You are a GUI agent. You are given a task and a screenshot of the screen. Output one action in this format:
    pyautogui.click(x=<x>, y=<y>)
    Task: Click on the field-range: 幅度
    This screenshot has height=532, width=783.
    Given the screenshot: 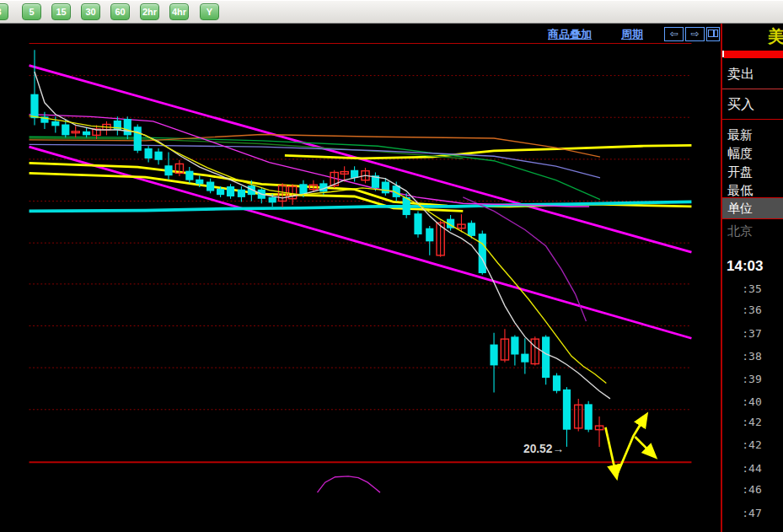 What is the action you would take?
    pyautogui.click(x=753, y=153)
    